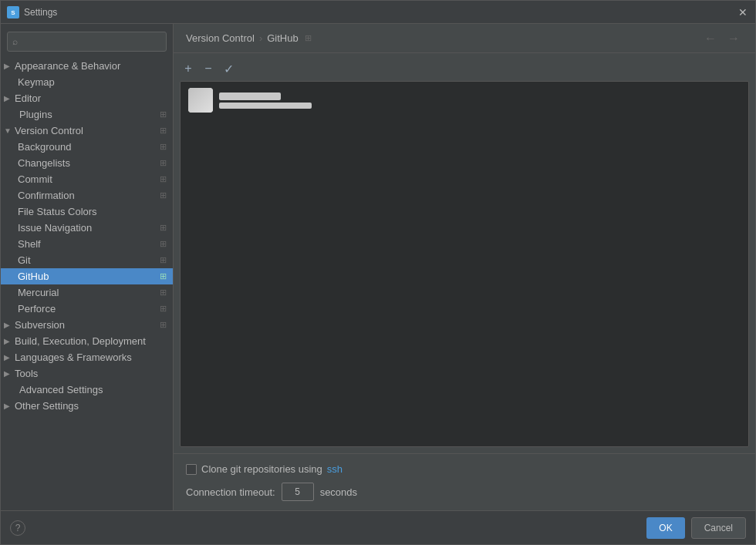 The image size is (756, 545). Describe the element at coordinates (36, 82) in the screenshot. I see `sidebar-item-label: Keymap` at that location.